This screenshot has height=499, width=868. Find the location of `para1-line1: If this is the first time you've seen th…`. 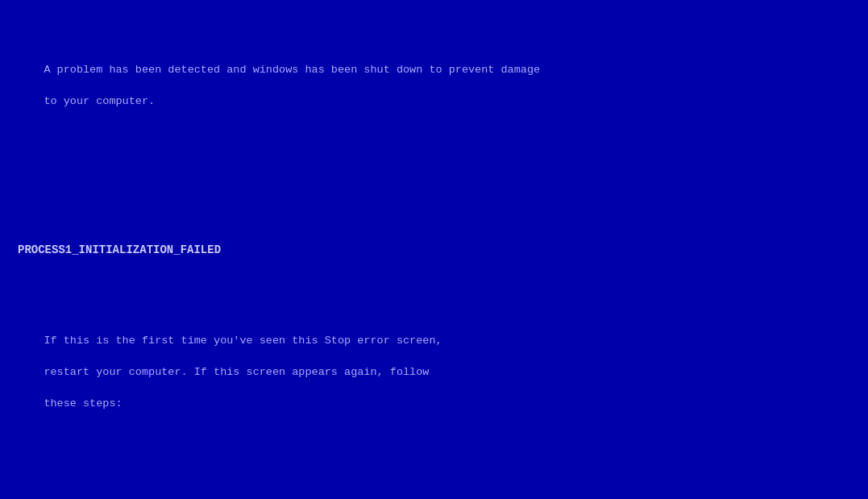

para1-line1: If this is the first time you've seen th… is located at coordinates (243, 340).